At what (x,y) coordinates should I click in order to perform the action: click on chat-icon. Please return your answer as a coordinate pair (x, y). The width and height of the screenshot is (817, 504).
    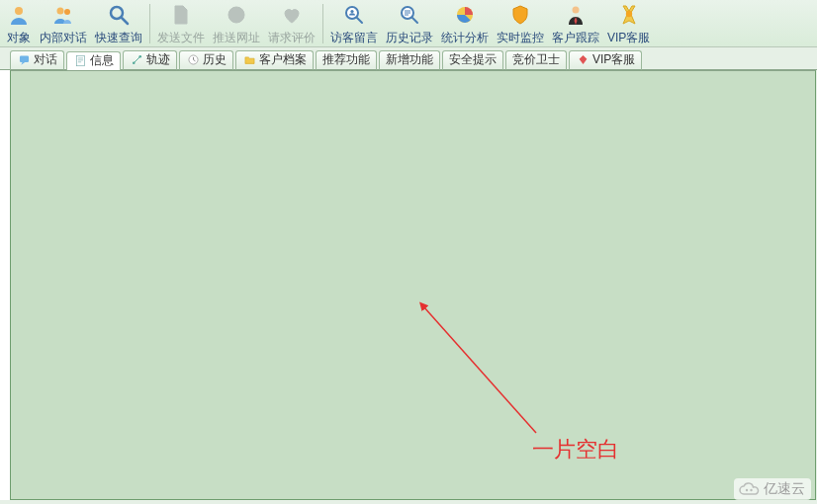
    Looking at the image, I should click on (24, 60).